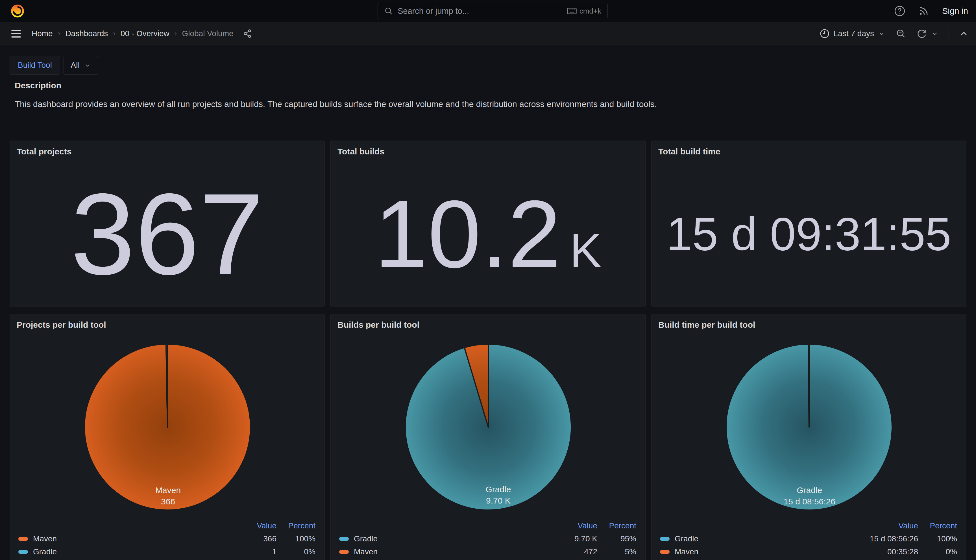 The height and width of the screenshot is (560, 976). Describe the element at coordinates (482, 11) in the screenshot. I see `search-placeholder: Search or jump to...` at that location.